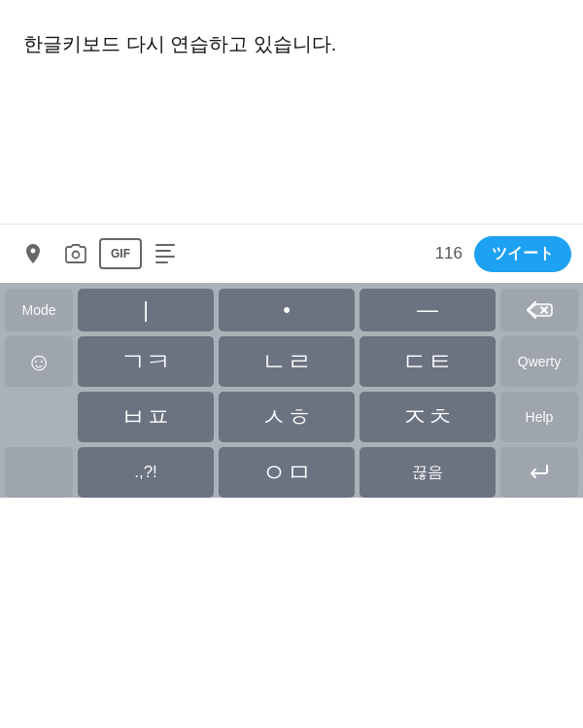  What do you see at coordinates (523, 255) in the screenshot?
I see `tweet-button: ツイート` at bounding box center [523, 255].